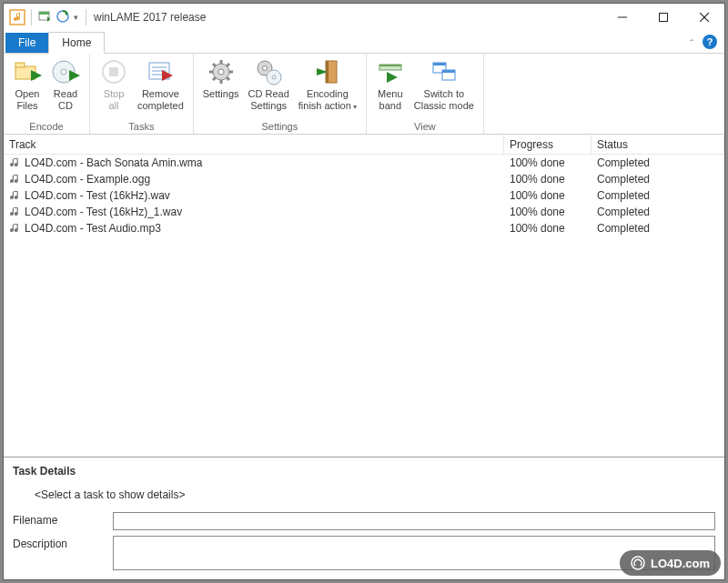 The image size is (728, 583). I want to click on settings-button: Settings, so click(221, 87).